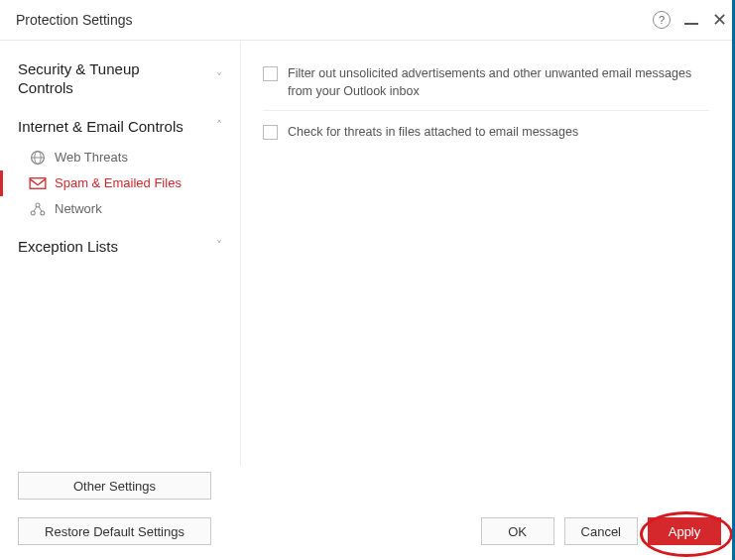  What do you see at coordinates (601, 531) in the screenshot?
I see `cancel-button: Cancel` at bounding box center [601, 531].